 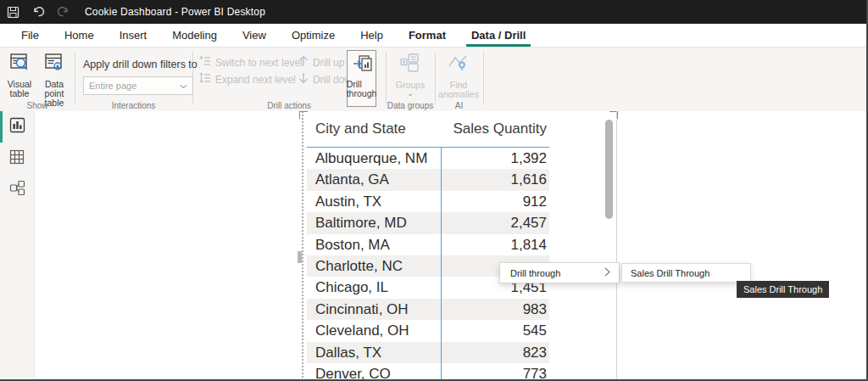 I want to click on context-menu-label: Drill through, so click(x=536, y=273).